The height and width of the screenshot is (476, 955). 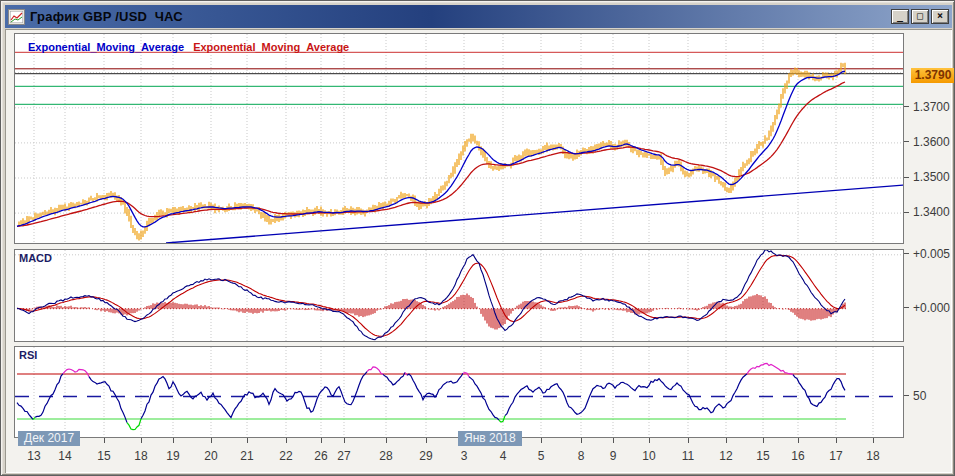 I want to click on date-label: 11, so click(x=688, y=456).